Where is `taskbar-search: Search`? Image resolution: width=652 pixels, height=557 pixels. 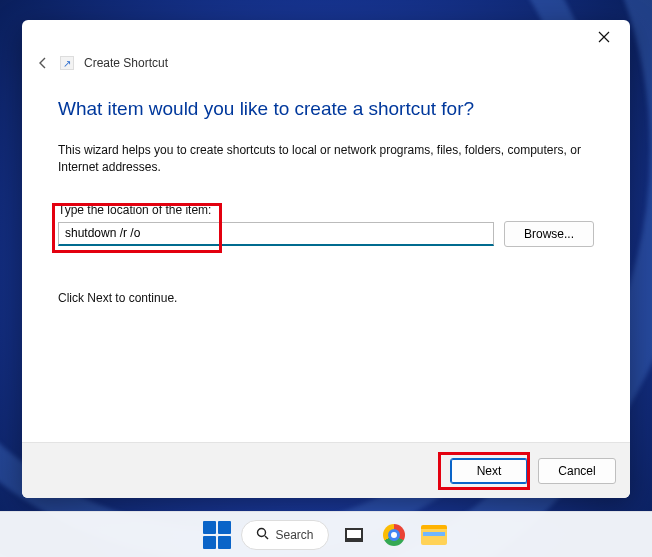
taskbar-search: Search is located at coordinates (284, 535).